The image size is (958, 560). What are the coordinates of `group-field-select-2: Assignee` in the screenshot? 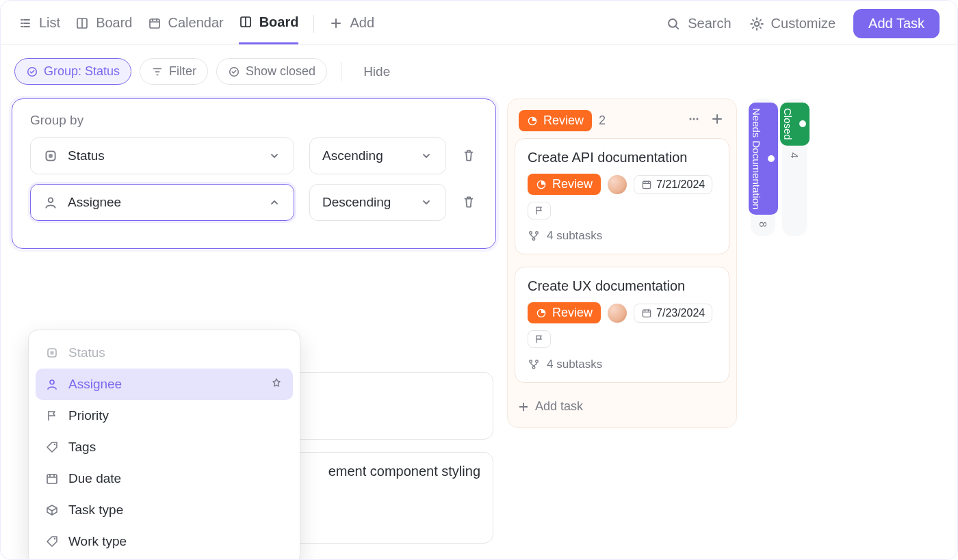 It's located at (162, 202).